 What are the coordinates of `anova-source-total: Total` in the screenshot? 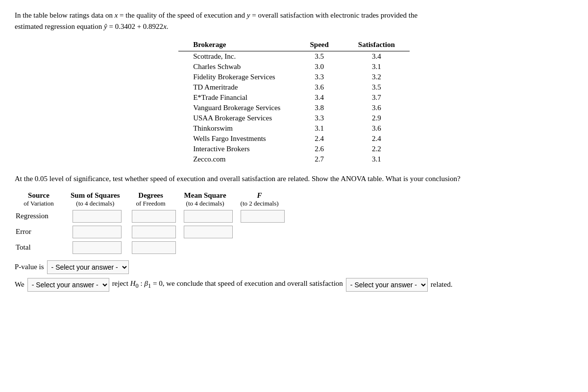 It's located at (42, 248).